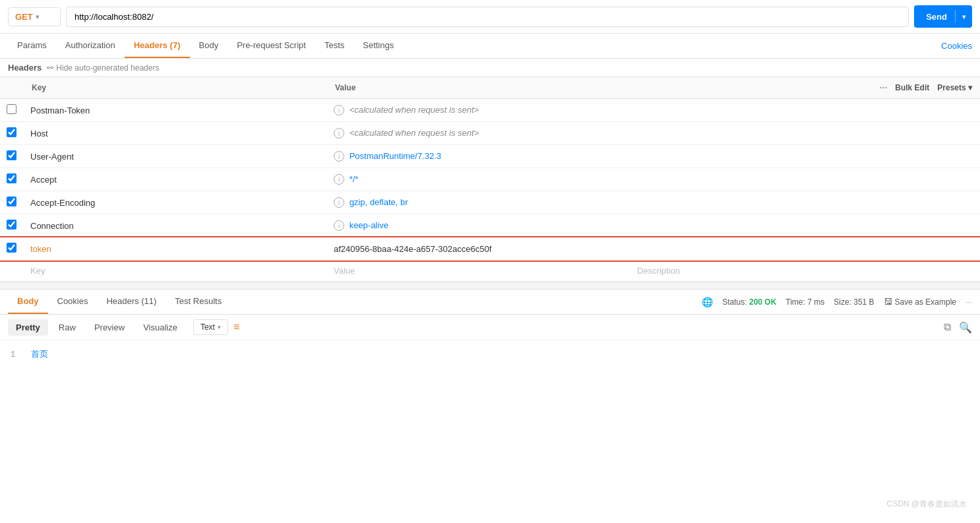 The height and width of the screenshot is (523, 980). Describe the element at coordinates (490, 286) in the screenshot. I see `section-divider` at that location.